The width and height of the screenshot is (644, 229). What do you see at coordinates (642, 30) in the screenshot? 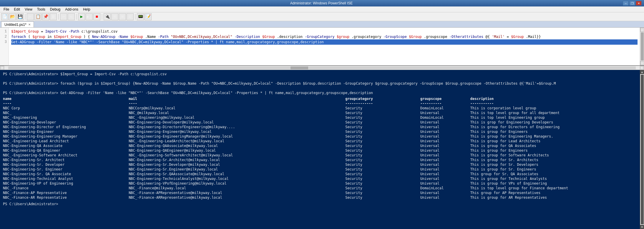
I see `scroll-up-button: ▲` at bounding box center [642, 30].